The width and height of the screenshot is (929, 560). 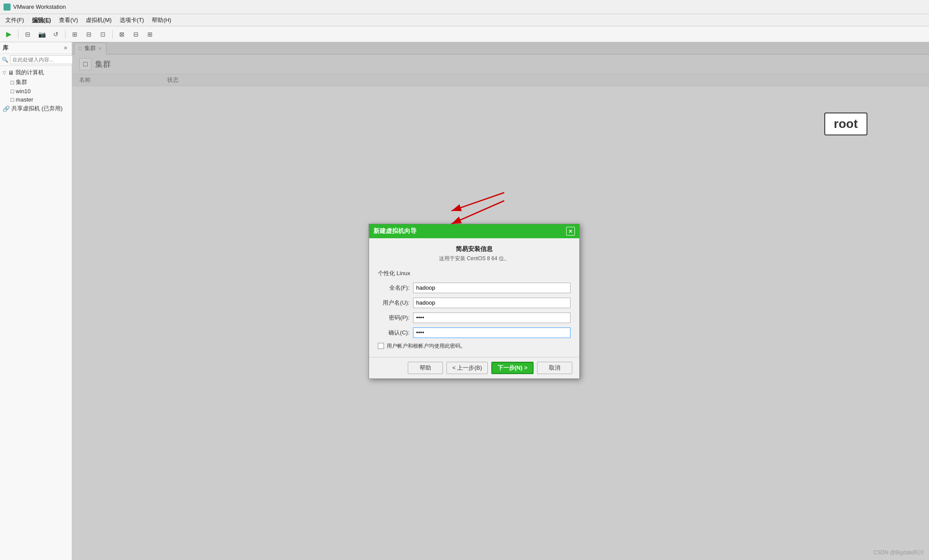 What do you see at coordinates (23, 91) in the screenshot?
I see `sidebar-item-label: win10` at bounding box center [23, 91].